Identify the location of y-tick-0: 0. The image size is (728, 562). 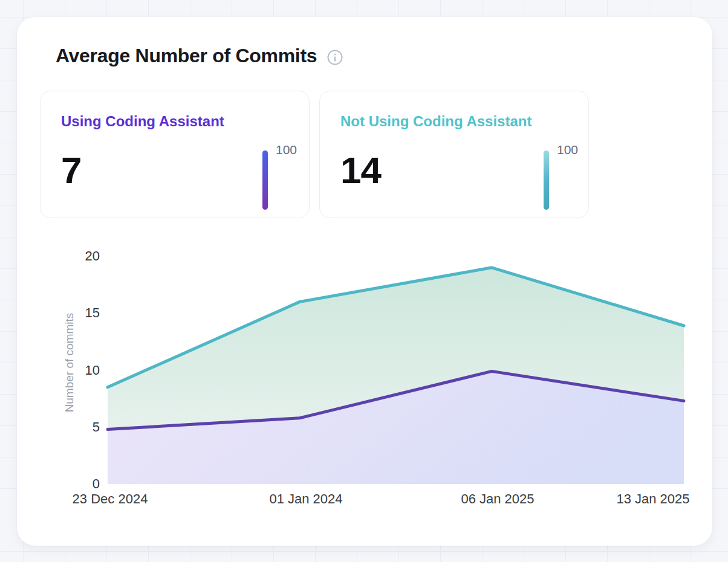
(96, 483).